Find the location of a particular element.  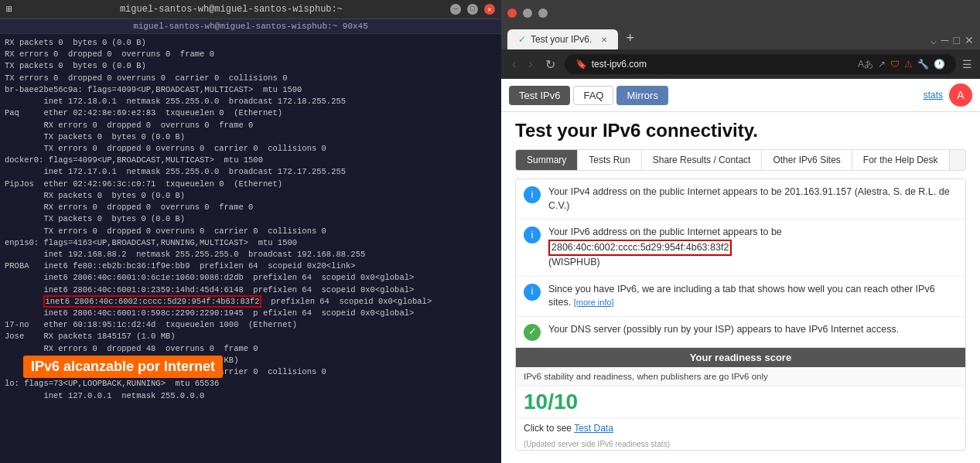

terminal-line: docker0: flags=4099<UP,BROADCAST,MULTICA… is located at coordinates (251, 161).